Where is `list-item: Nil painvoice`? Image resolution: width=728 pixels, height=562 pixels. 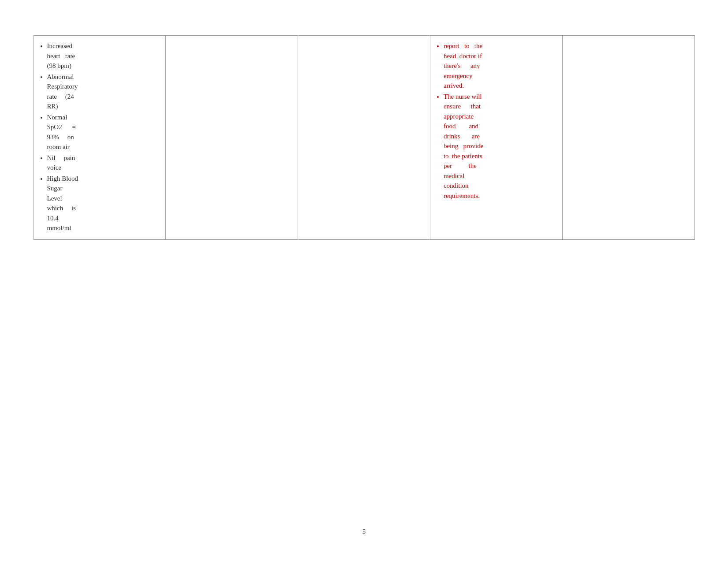 list-item: Nil painvoice is located at coordinates (104, 163).